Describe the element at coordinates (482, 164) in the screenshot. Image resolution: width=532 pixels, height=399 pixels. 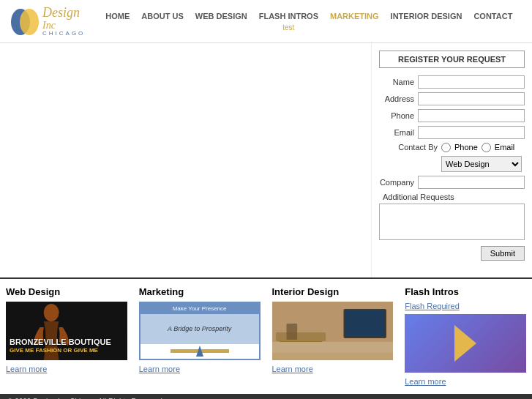
I see `service-dropdown: Web Design Marketing Interior Design Fla…` at that location.